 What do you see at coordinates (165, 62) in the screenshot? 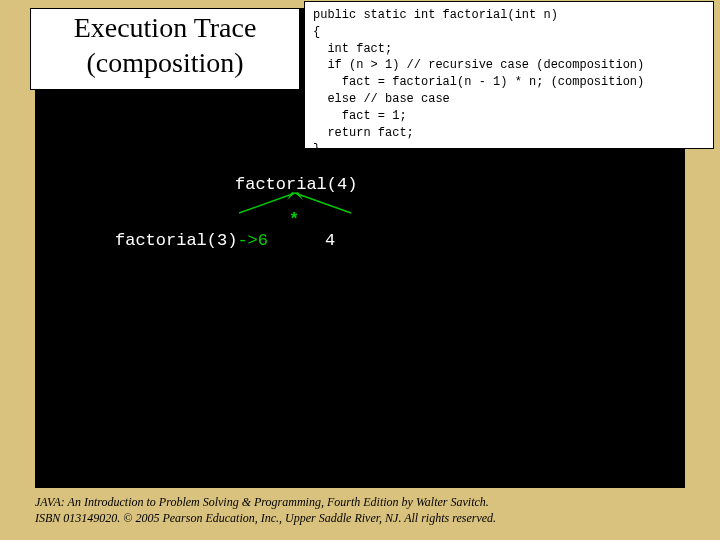
I see `title-line-2: (composition)` at bounding box center [165, 62].